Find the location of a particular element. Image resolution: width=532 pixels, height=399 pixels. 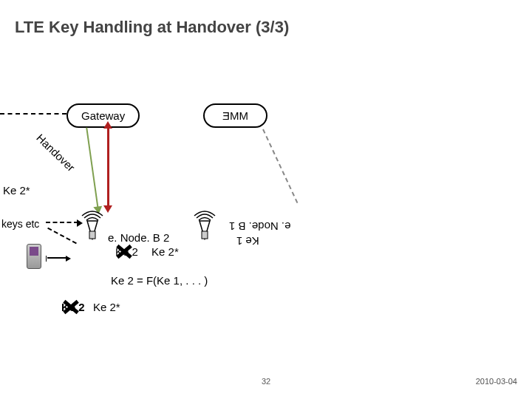

page-title: LTE Key Handling at Handover (3/3) is located at coordinates (152, 27).